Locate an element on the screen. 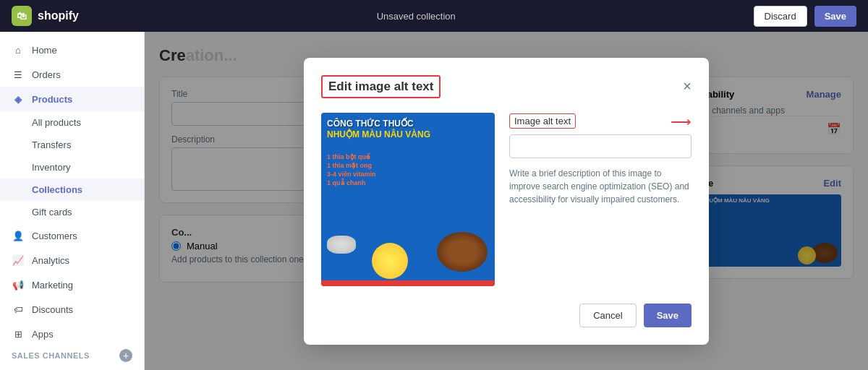 Image resolution: width=868 pixels, height=370 pixels. sidebar-label-marketing: Marketing is located at coordinates (52, 285).